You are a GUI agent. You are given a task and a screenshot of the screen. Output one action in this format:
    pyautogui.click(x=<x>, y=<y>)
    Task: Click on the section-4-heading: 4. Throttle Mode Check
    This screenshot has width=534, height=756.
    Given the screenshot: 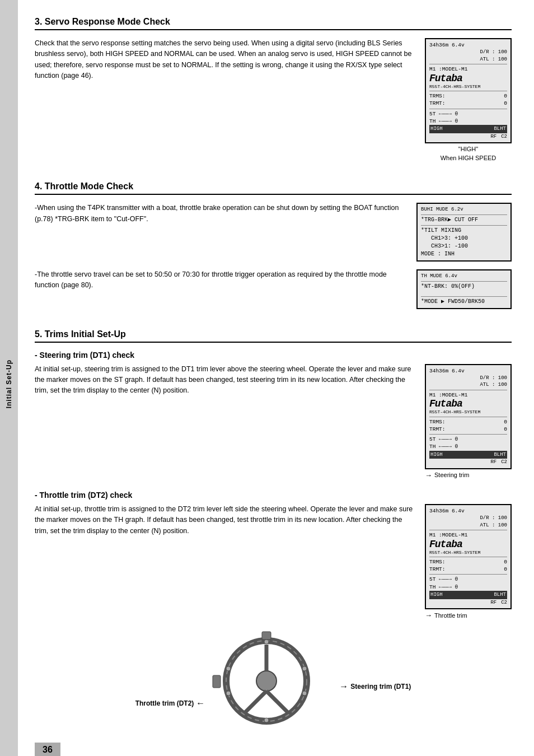 What is the action you would take?
    pyautogui.click(x=273, y=188)
    